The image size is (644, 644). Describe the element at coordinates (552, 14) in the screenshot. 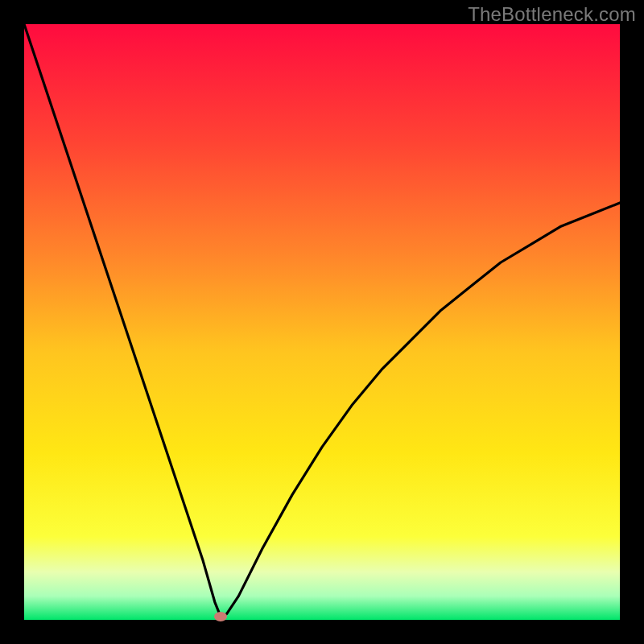

I see `watermark-label: TheBottleneck.com` at that location.